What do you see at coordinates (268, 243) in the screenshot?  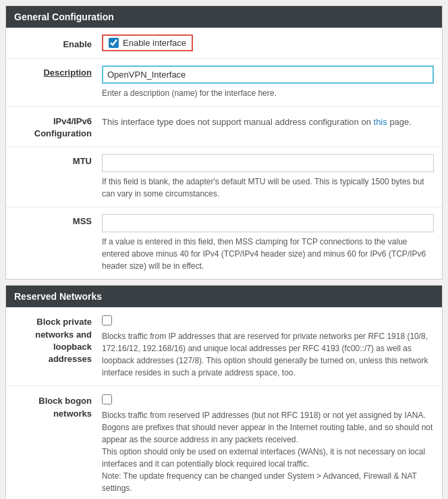 I see `mss-content: If a value is entered in this field, the…` at bounding box center [268, 243].